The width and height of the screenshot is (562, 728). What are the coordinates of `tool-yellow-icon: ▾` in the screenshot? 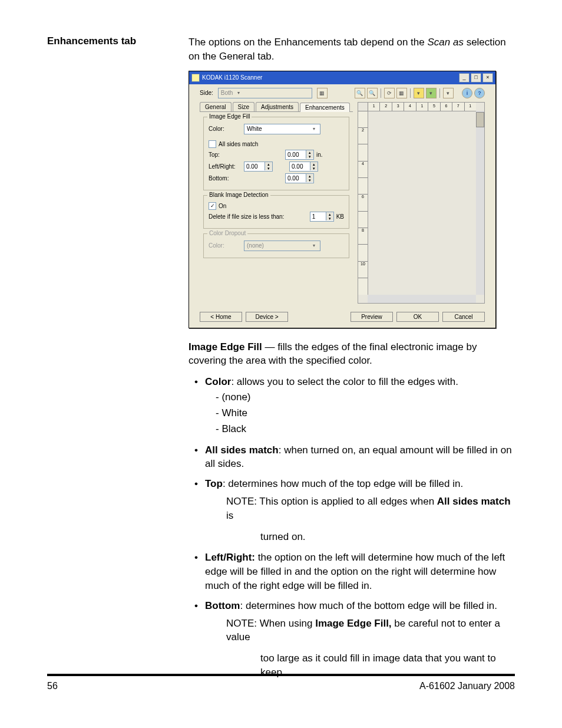 It's located at (419, 93).